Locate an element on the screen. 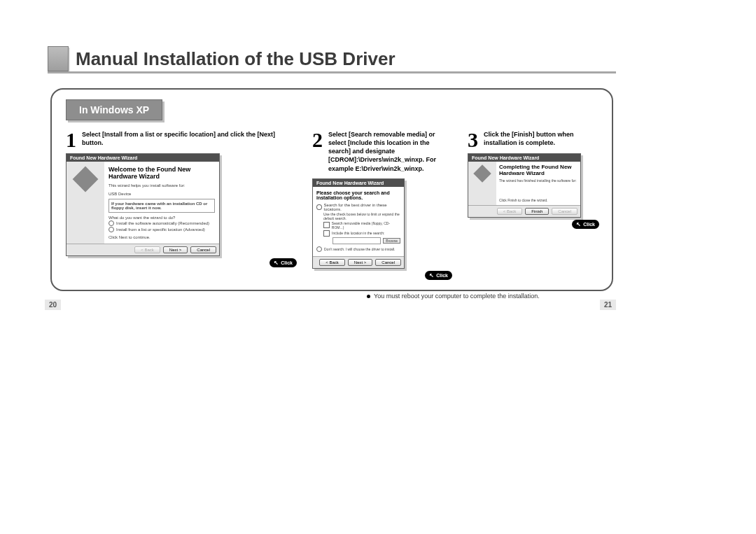  page-number-right: 21 is located at coordinates (608, 305).